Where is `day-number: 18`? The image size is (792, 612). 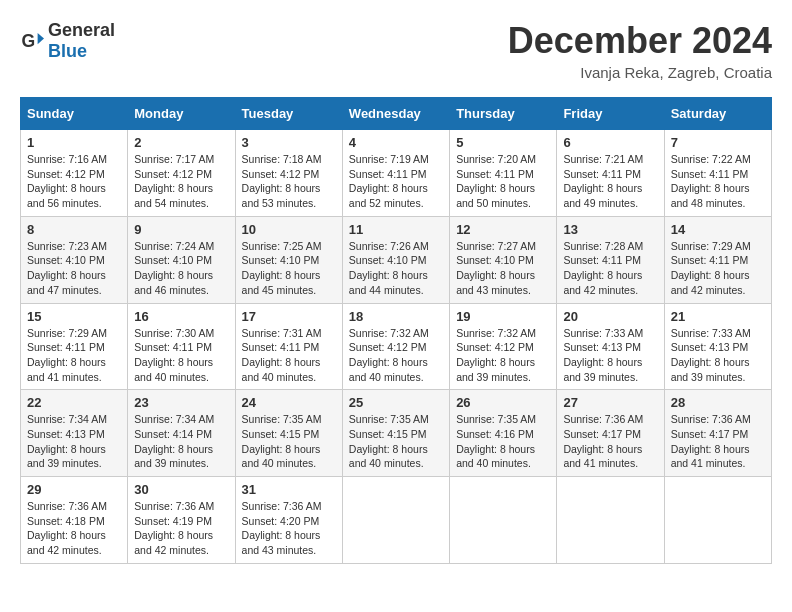 day-number: 18 is located at coordinates (396, 316).